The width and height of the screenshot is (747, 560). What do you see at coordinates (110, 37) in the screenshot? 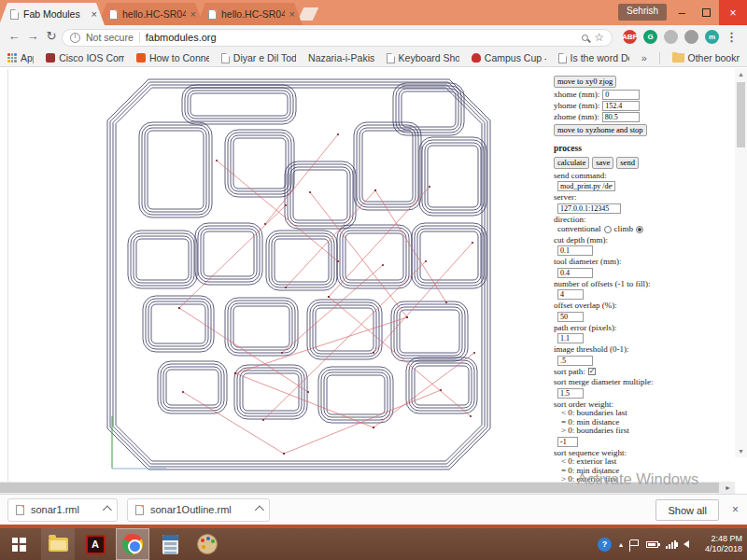
I see `security-label: Not secure` at bounding box center [110, 37].